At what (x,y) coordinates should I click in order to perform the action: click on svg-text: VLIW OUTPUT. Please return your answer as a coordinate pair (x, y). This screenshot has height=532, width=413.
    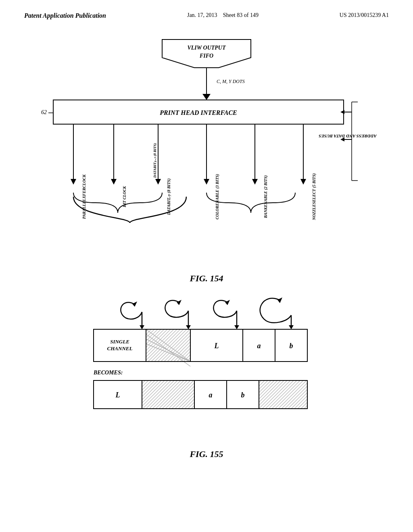
    Looking at the image, I should click on (206, 48).